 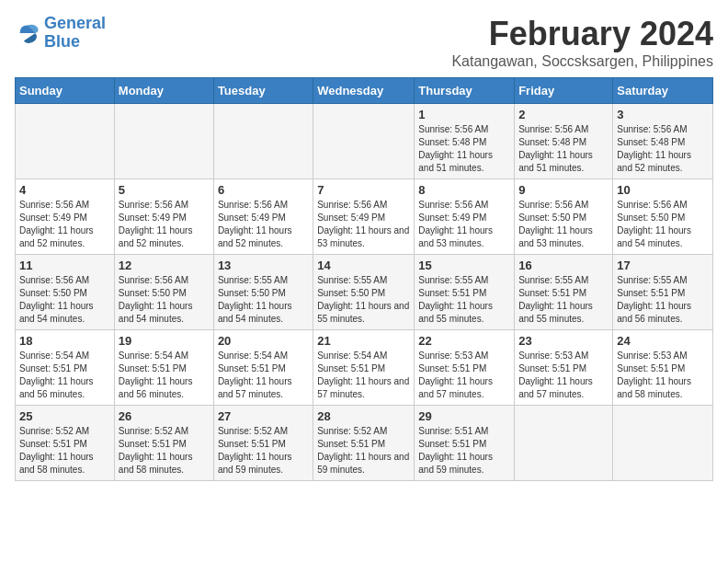 I want to click on col-header-thursday: Thursday, so click(x=465, y=91).